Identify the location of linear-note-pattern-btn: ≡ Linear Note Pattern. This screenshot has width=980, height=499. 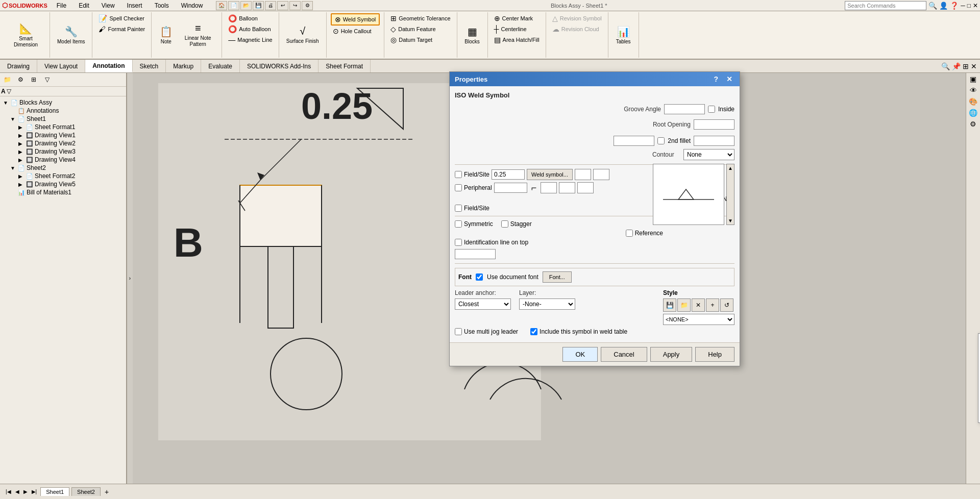
(198, 35).